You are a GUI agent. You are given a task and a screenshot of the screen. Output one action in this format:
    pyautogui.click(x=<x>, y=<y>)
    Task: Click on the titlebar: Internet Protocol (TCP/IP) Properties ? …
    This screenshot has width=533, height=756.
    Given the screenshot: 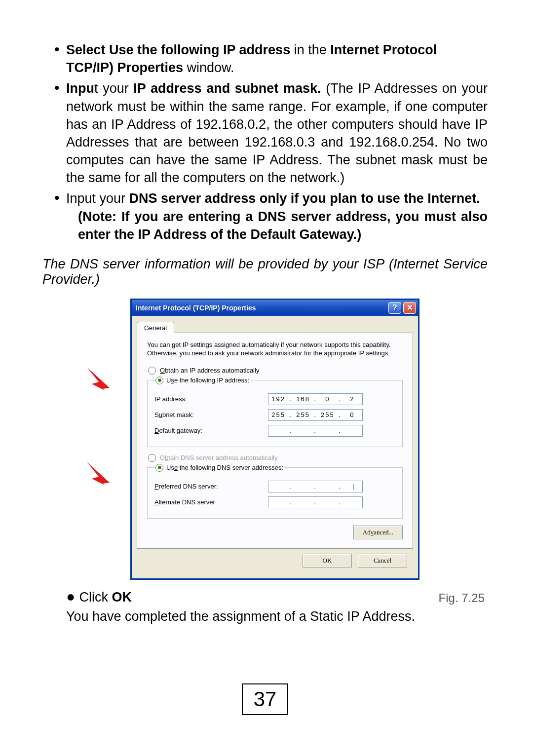 What is the action you would take?
    pyautogui.click(x=275, y=308)
    